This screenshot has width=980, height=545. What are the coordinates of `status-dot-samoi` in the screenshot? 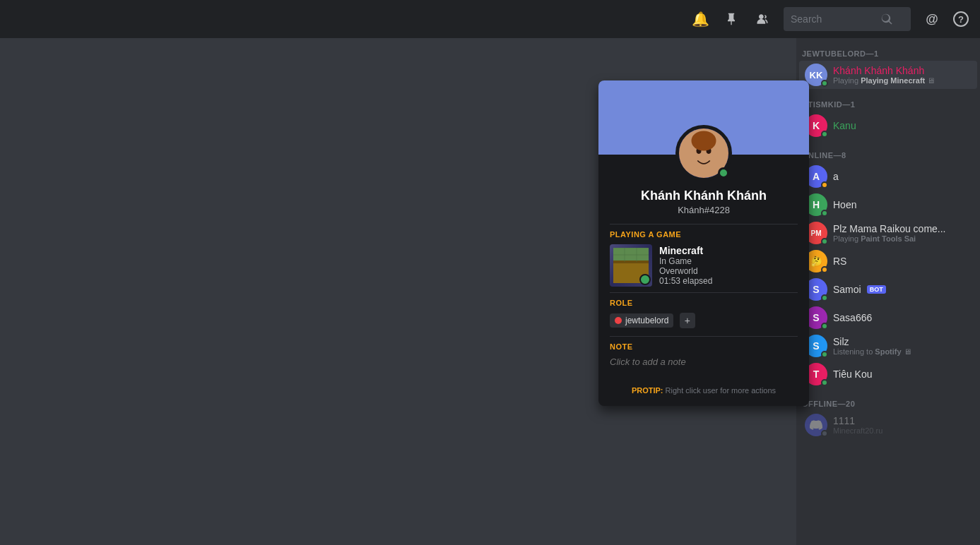 It's located at (825, 298).